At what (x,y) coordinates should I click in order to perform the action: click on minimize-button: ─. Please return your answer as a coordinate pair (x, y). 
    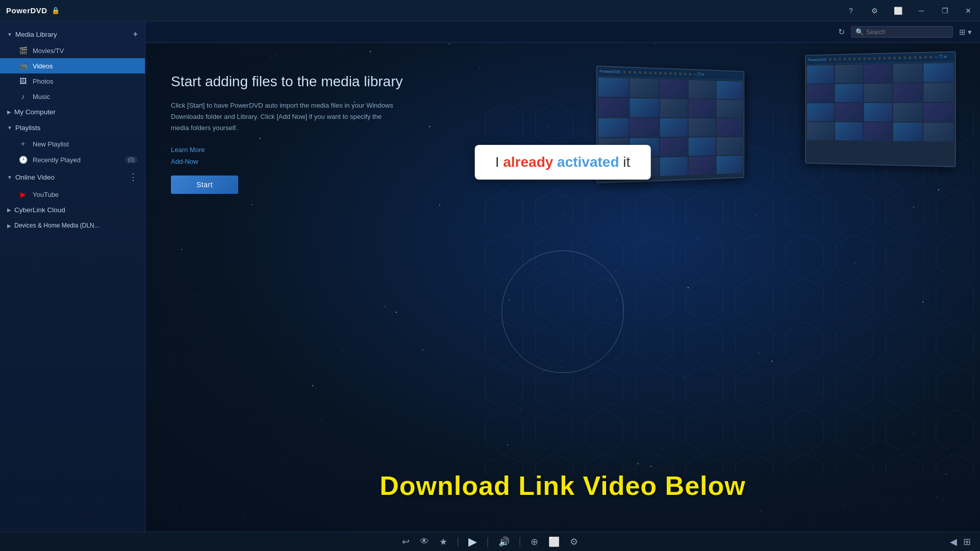
    Looking at the image, I should click on (921, 11).